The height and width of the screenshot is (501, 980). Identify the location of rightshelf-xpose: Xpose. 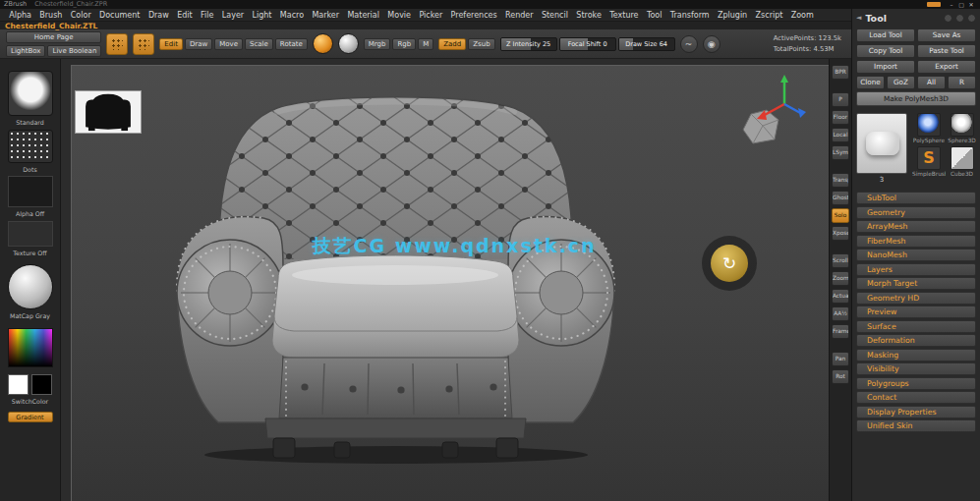
(840, 234).